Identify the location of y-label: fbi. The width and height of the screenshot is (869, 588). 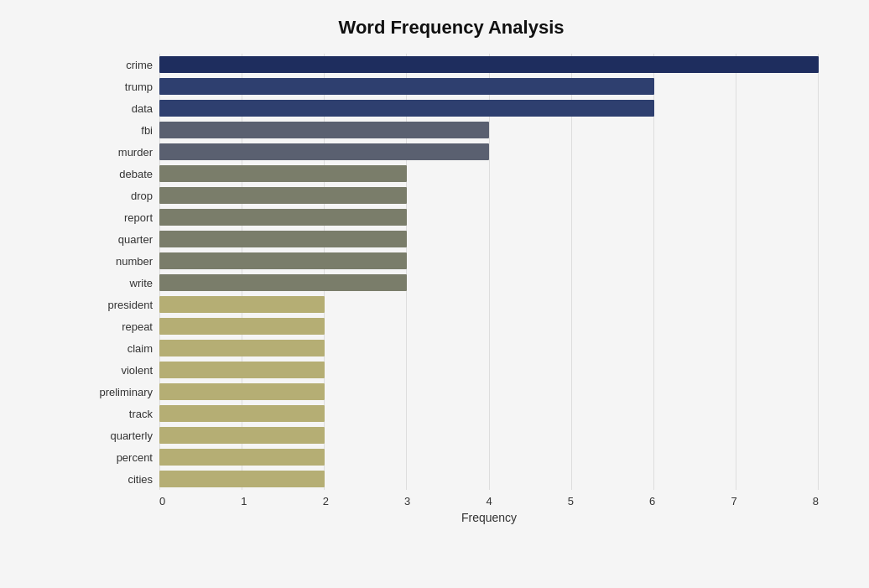
(147, 131).